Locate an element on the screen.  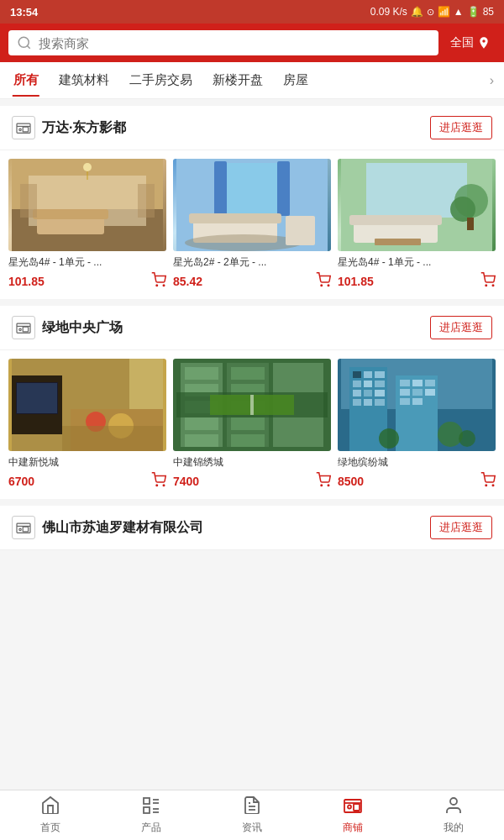
store-sudilo-name-wrap: 佛山市苏迪罗建材有限公司 is located at coordinates (108, 528).